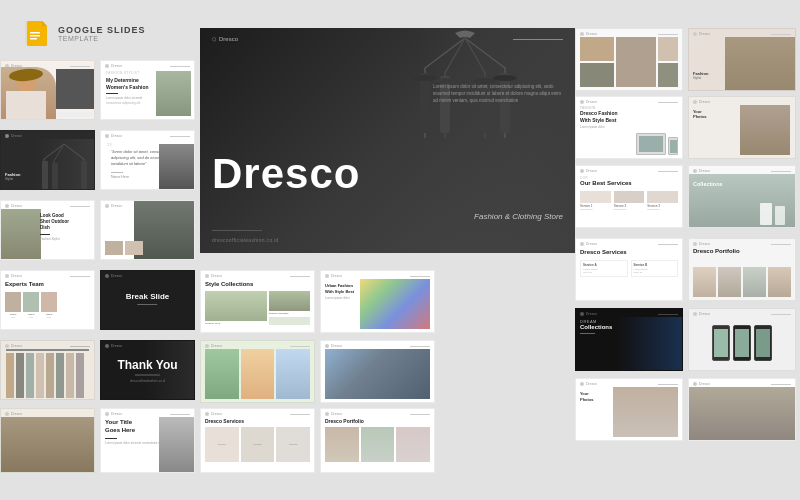  Describe the element at coordinates (48, 372) in the screenshot. I see `clothes-rack` at that location.